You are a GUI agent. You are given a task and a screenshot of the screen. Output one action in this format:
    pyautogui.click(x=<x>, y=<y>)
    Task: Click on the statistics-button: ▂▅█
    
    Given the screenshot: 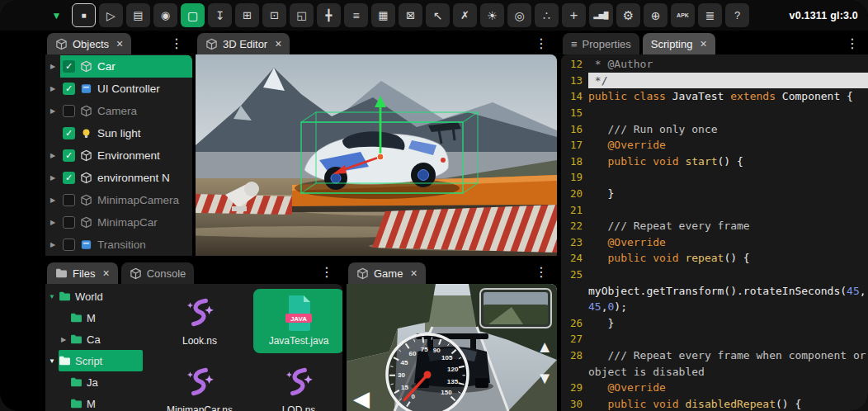 What is the action you would take?
    pyautogui.click(x=601, y=15)
    